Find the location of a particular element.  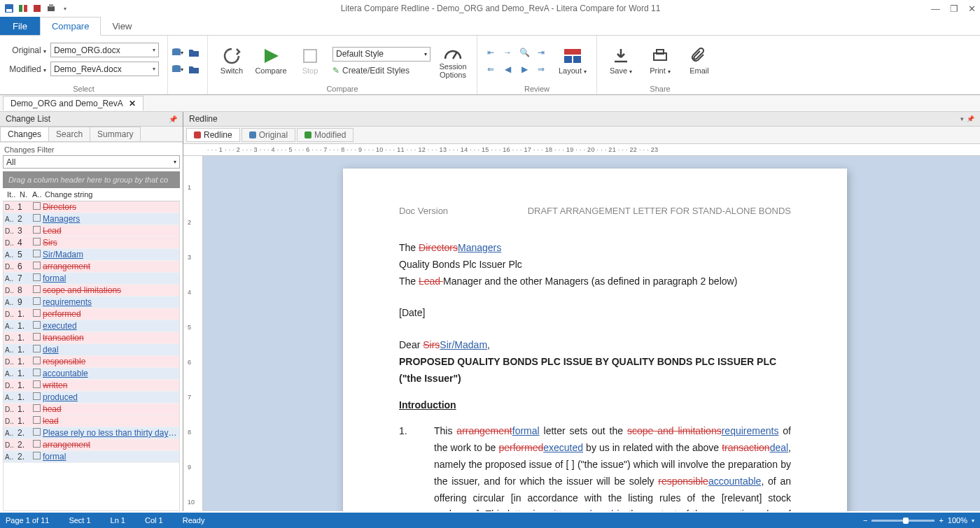

email-button: Email is located at coordinates (699, 61).